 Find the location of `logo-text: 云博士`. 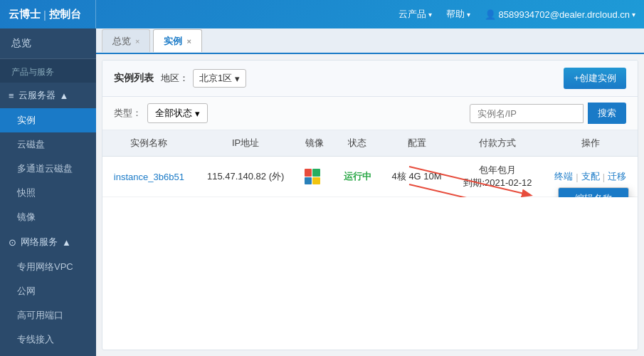

logo-text: 云博士 is located at coordinates (24, 14).